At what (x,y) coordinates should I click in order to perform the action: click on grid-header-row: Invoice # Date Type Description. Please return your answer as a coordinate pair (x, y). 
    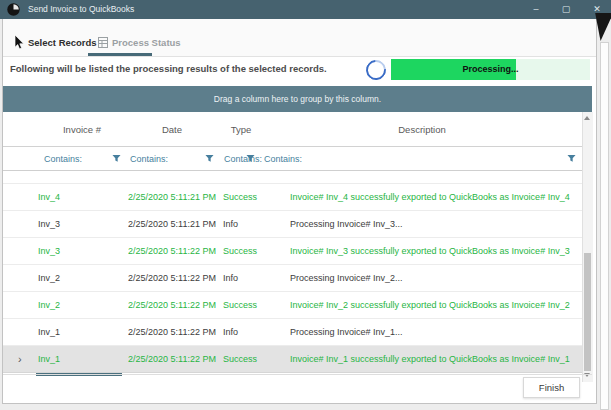
    Looking at the image, I should click on (292, 130).